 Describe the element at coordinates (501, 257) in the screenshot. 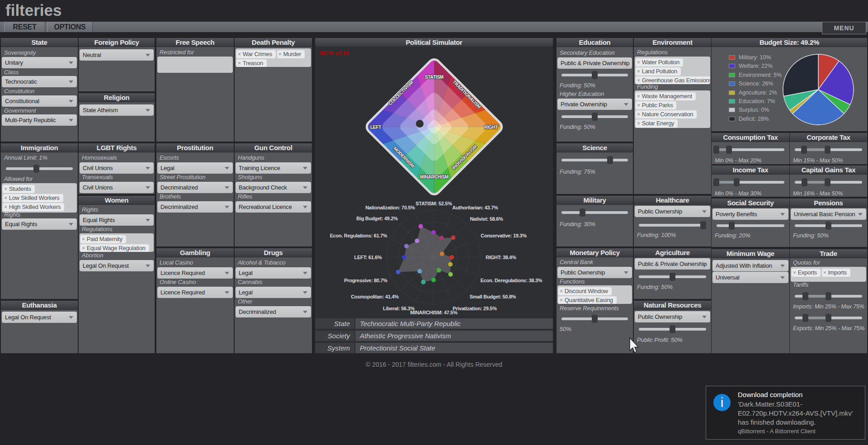

I see `svg-text: RIGHT: 38.4%` at that location.